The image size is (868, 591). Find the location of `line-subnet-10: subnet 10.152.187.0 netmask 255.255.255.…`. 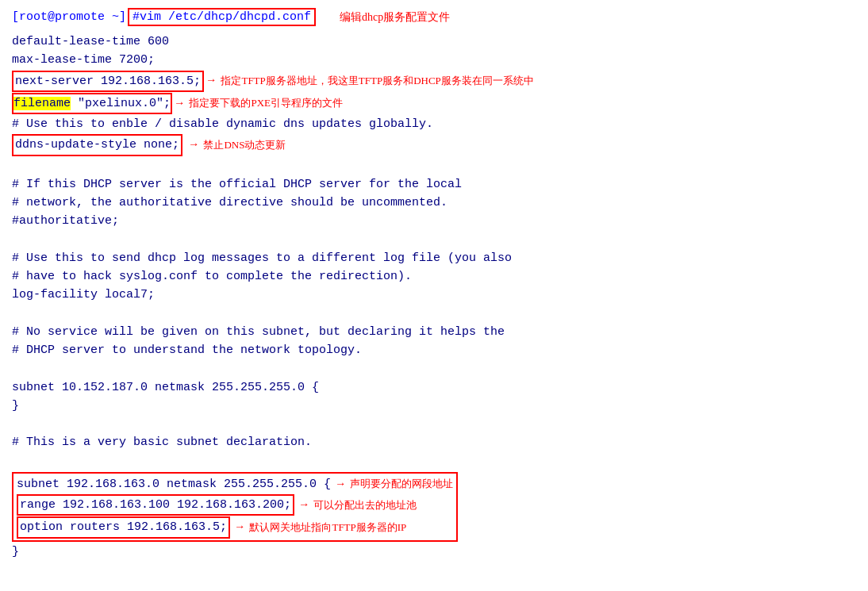

line-subnet-10: subnet 10.152.187.0 netmask 255.255.255.… is located at coordinates (434, 387).